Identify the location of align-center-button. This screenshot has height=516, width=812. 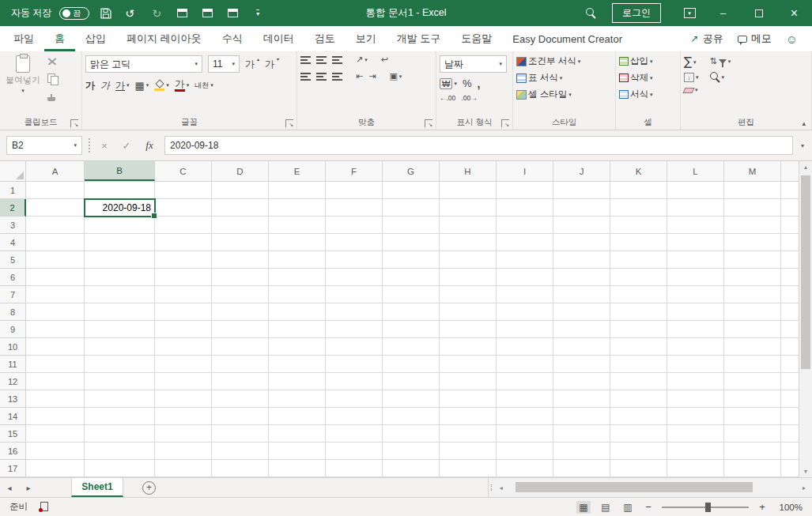
(321, 77).